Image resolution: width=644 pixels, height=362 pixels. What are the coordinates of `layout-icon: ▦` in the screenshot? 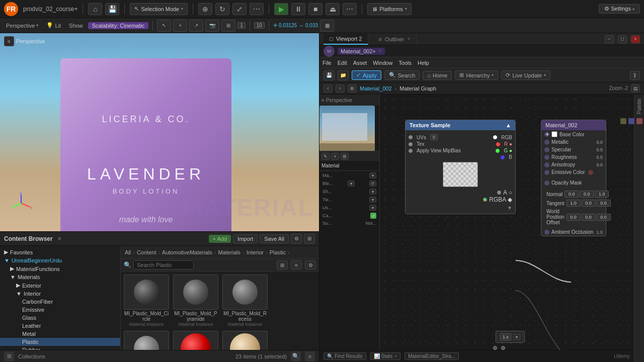 It's located at (327, 26).